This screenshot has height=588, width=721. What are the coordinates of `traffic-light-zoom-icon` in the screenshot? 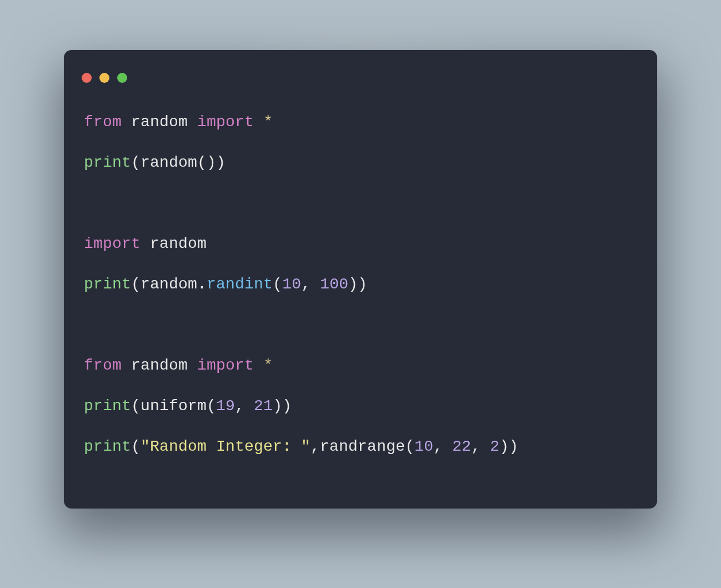 It's located at (122, 78).